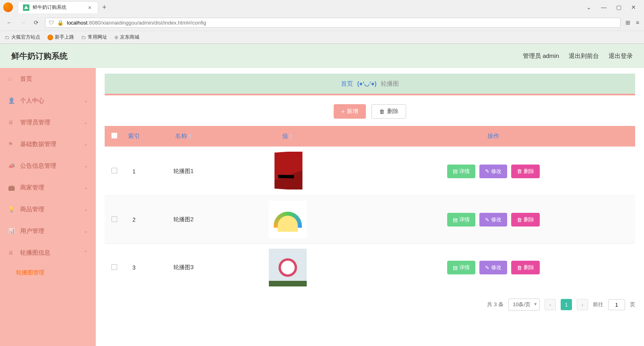 The image size is (644, 346). I want to click on bookmark-getting-started: 新手上路, so click(61, 37).